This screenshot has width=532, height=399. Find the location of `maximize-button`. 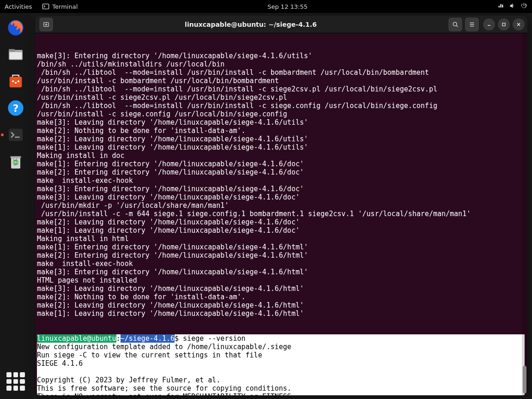

maximize-button is located at coordinates (504, 24).